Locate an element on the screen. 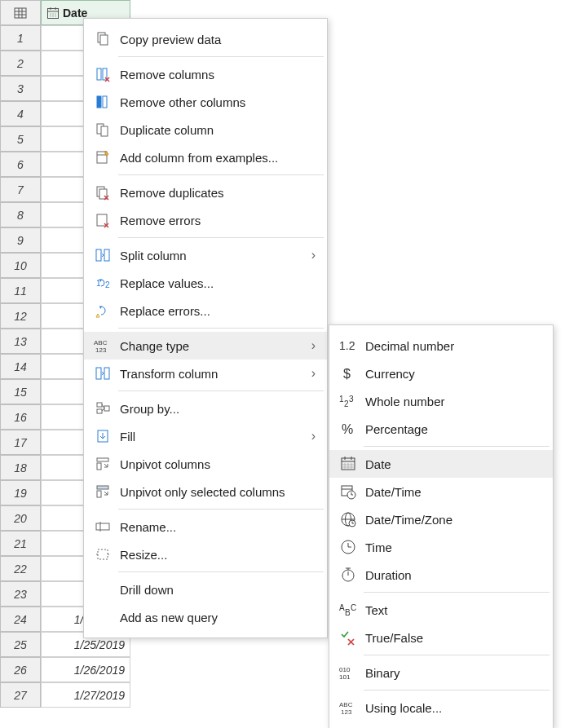 The height and width of the screenshot is (728, 565). type-text: ABC Text is located at coordinates (441, 610).